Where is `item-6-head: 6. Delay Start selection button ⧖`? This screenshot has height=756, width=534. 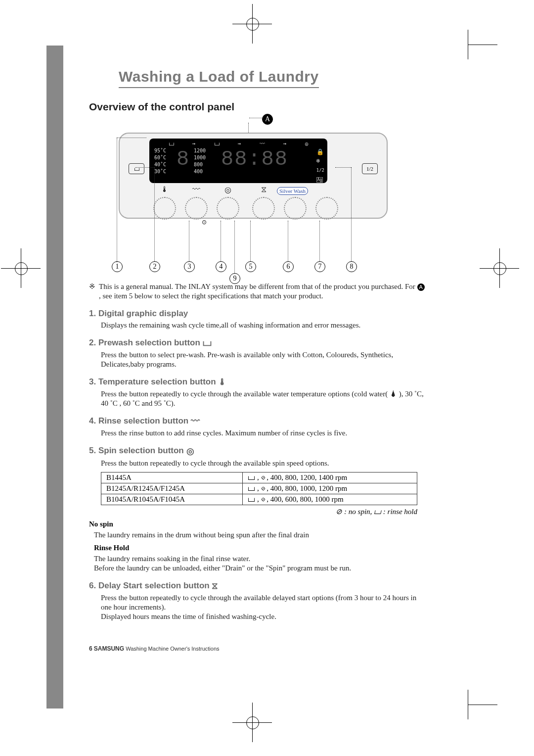 item-6-head: 6. Delay Start selection button ⧖ is located at coordinates (257, 586).